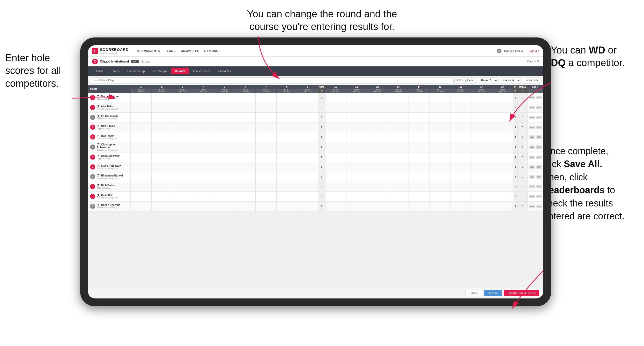 This screenshot has height=346, width=644. What do you see at coordinates (539, 98) in the screenshot?
I see `dq-button-row-0: DQ` at bounding box center [539, 98].